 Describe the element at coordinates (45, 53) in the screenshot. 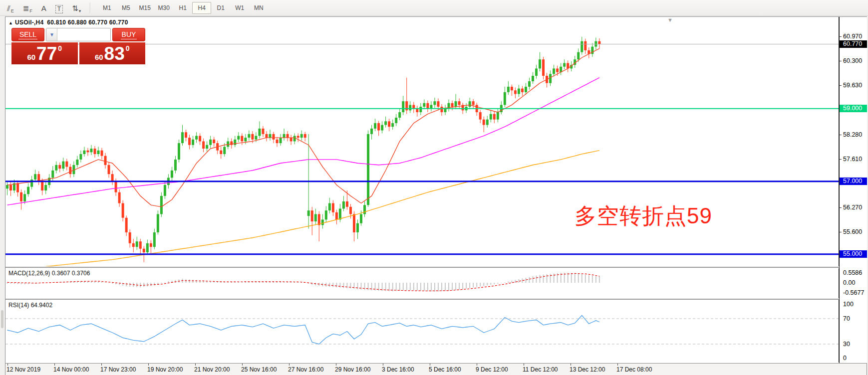

I see `sell-price-tile: 60 77 0` at that location.